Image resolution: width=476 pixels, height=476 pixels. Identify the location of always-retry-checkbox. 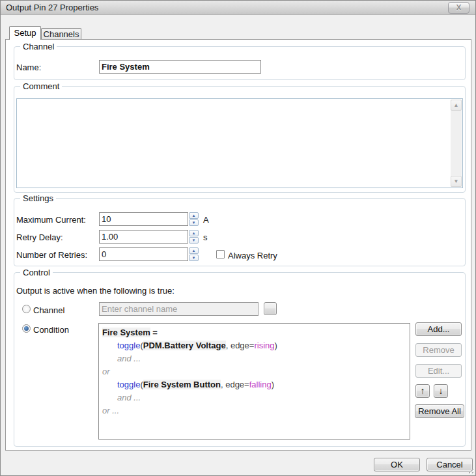
(220, 254).